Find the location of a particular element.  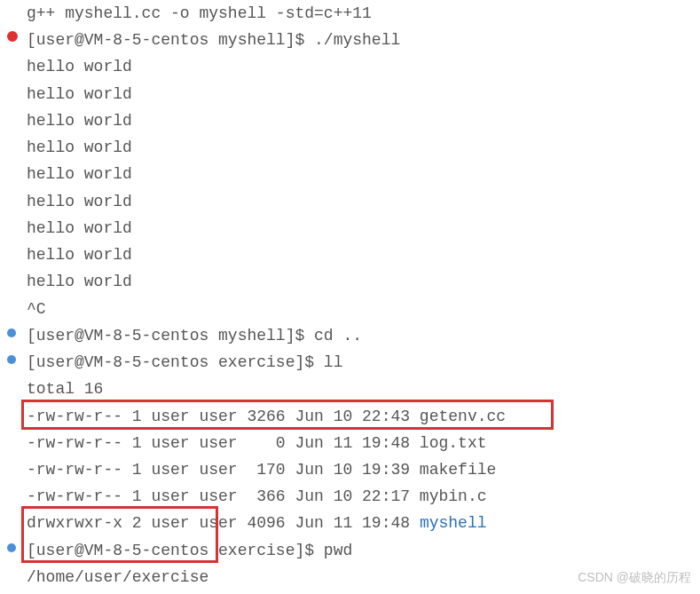

output-line: -rw-rw-r-- 1 user user 170 Jun 10 19:39 … is located at coordinates (364, 470).